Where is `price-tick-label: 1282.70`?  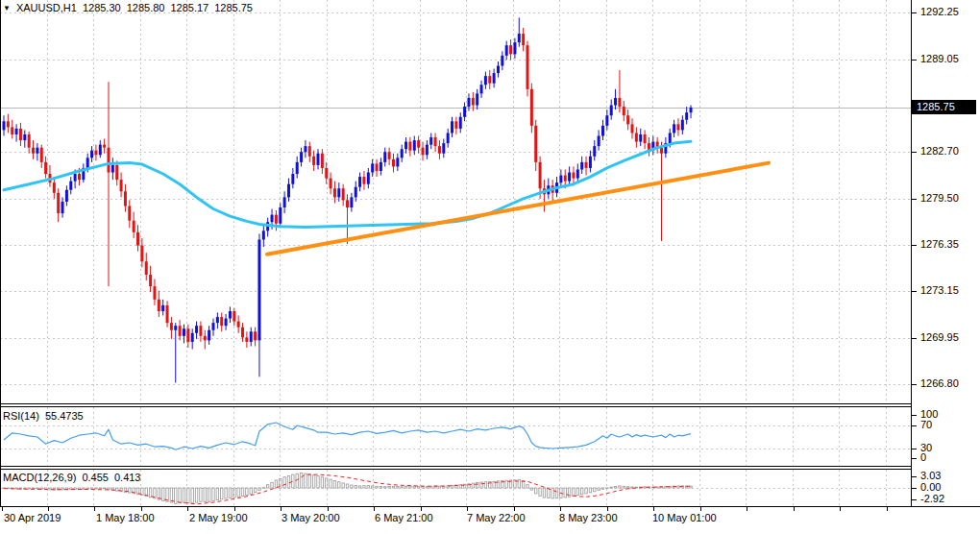
price-tick-label: 1282.70 is located at coordinates (940, 151).